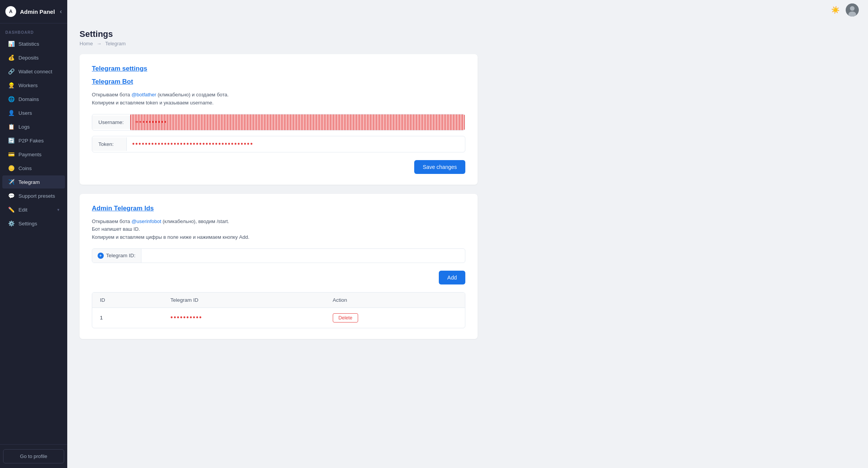 This screenshot has height=468, width=868. Describe the element at coordinates (11, 113) in the screenshot. I see `users-icon: 👤` at that location.